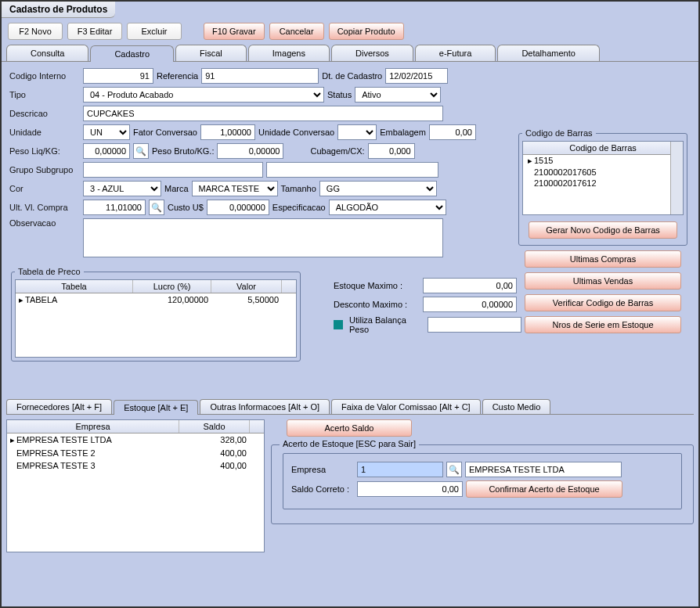 The width and height of the screenshot is (700, 608). Describe the element at coordinates (388, 207) in the screenshot. I see `especificacao-select: ALGODÃO` at that location.